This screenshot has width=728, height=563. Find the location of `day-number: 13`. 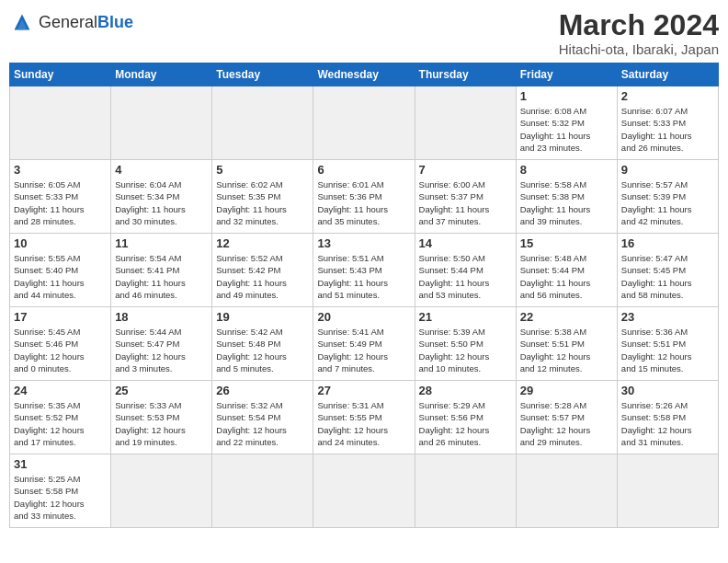

day-number: 13 is located at coordinates (364, 243).